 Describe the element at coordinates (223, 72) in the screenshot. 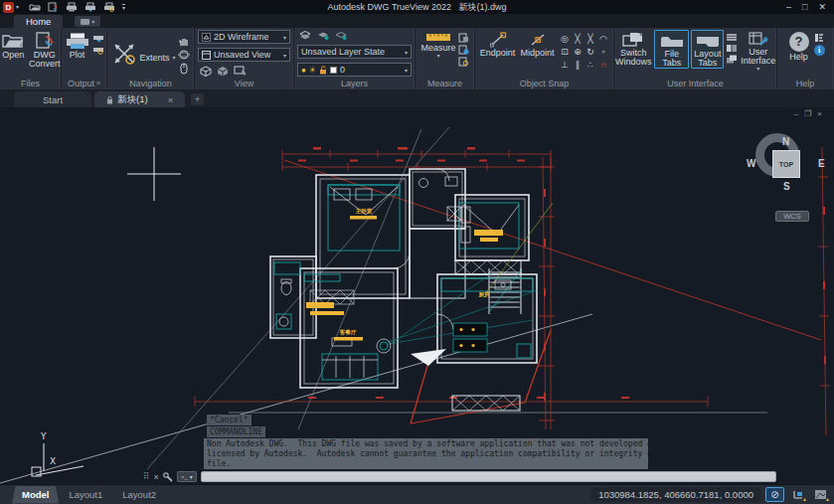

I see `shaded-cube-icon` at that location.